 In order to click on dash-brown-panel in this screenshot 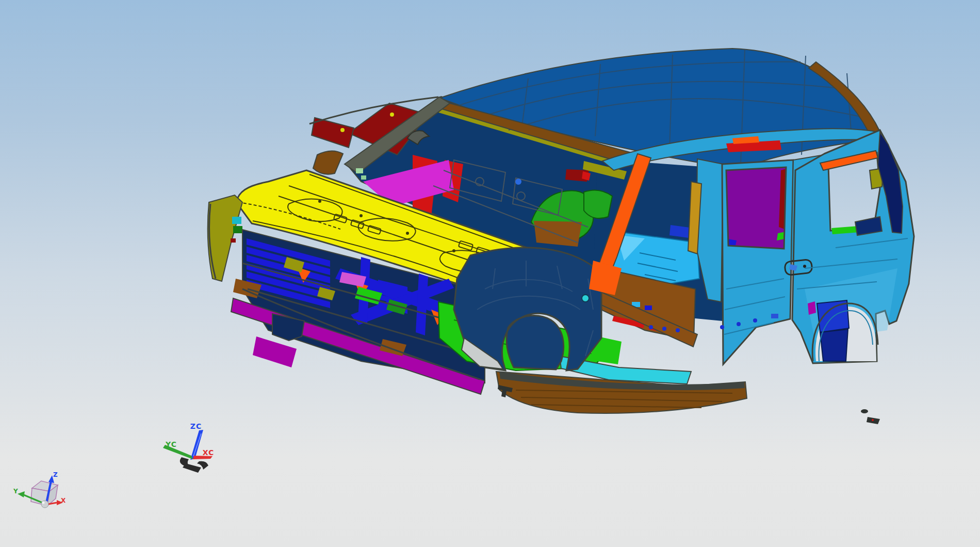, I will do `click(558, 234)`.